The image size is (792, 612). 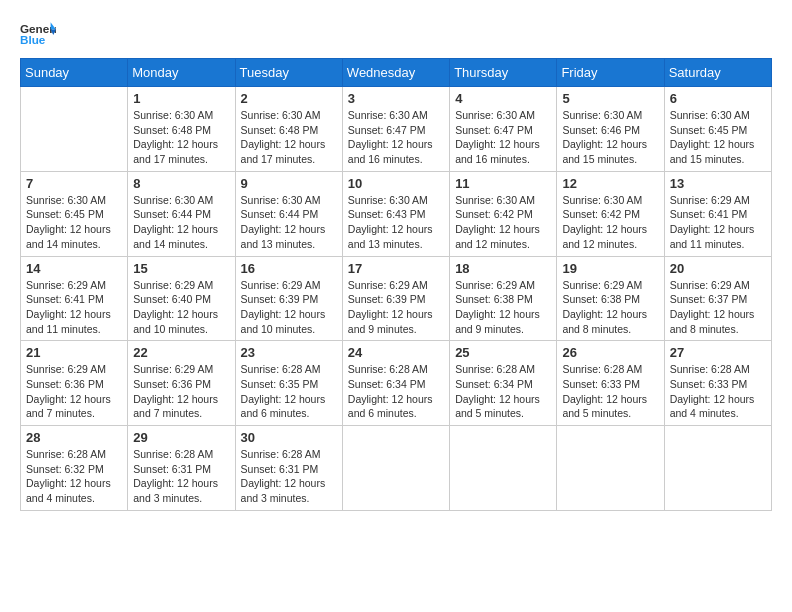 I want to click on calendar-cell: 7Sunrise: 6:30 AMSunset: 6:45 PMDaylight…, so click(x=74, y=214).